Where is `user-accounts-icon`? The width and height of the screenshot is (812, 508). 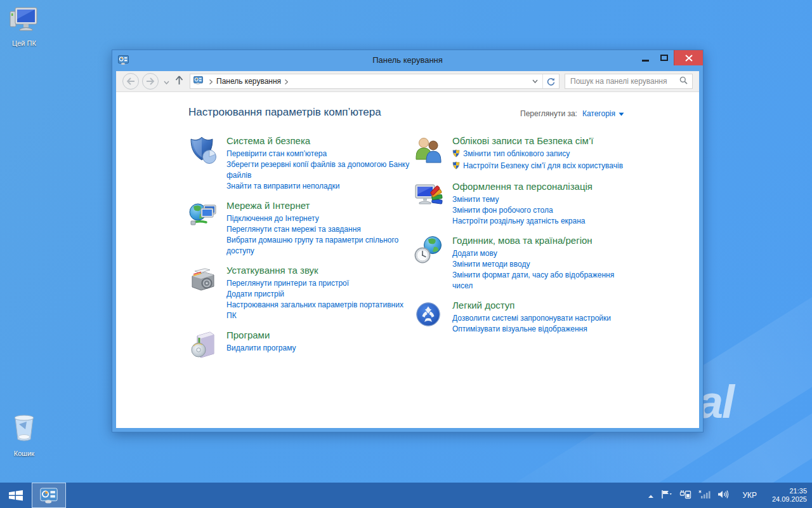
user-accounts-icon is located at coordinates (429, 150).